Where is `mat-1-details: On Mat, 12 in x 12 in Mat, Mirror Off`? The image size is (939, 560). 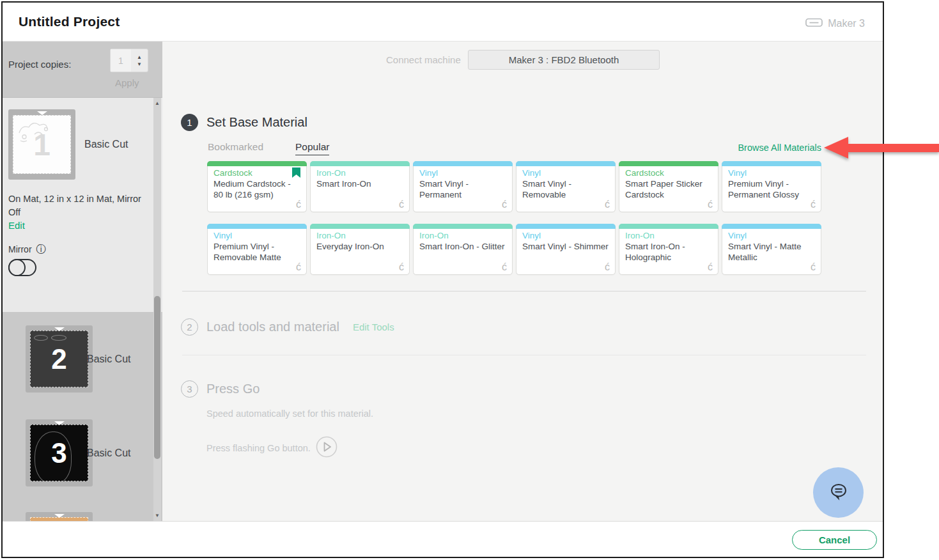
mat-1-details: On Mat, 12 in x 12 in Mat, Mirror Off is located at coordinates (81, 206).